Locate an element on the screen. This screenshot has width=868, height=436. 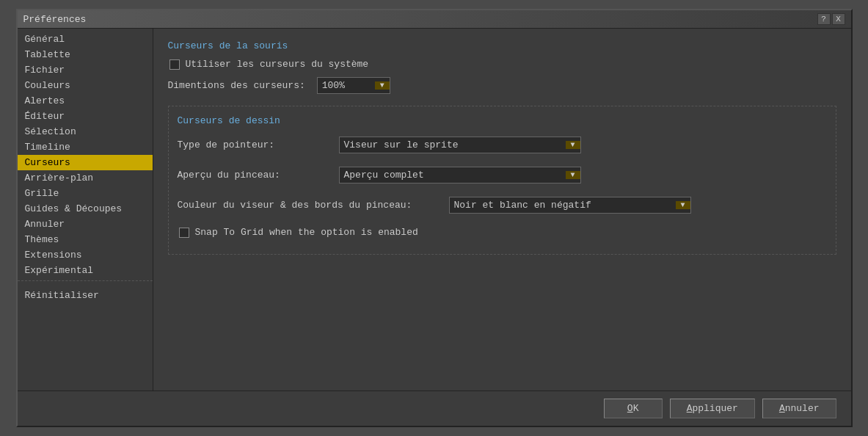
pointer-type-value: Viseur sur le sprite is located at coordinates (401, 145).